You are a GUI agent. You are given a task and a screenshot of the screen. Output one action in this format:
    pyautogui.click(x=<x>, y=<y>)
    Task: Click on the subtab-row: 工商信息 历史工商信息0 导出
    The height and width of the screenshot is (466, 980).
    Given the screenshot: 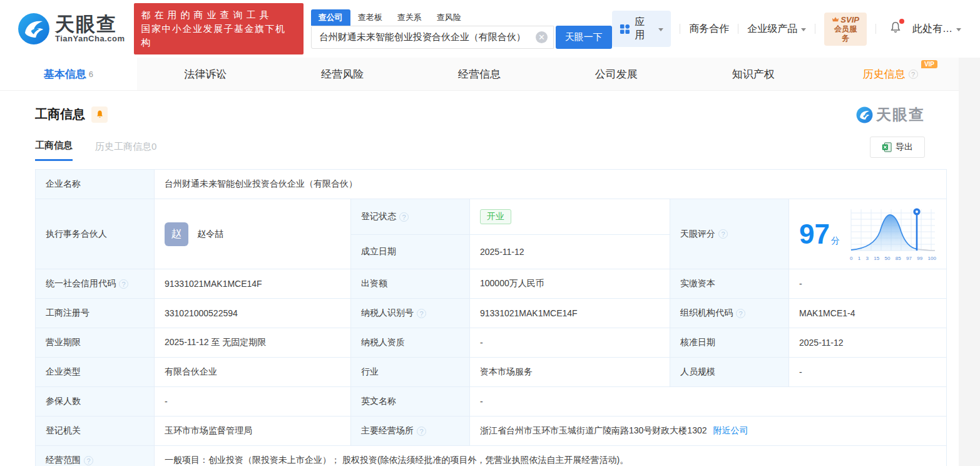 What is the action you would take?
    pyautogui.click(x=491, y=150)
    